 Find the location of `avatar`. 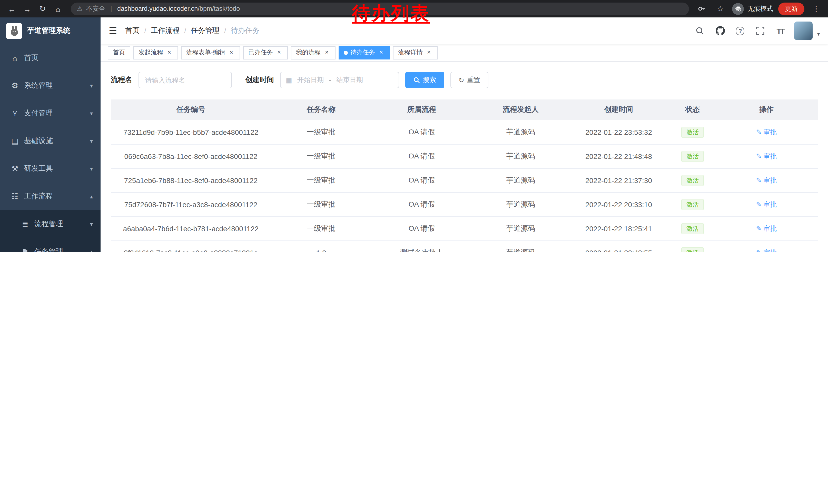

avatar is located at coordinates (803, 31).